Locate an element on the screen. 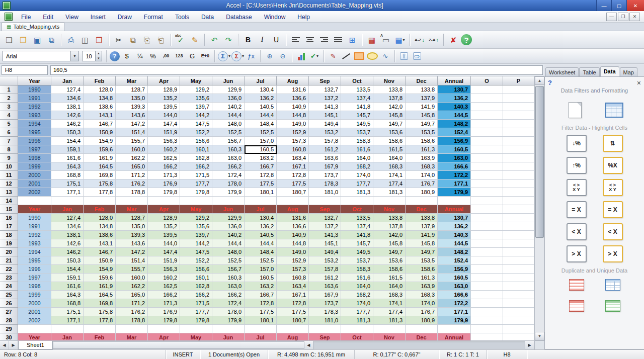 The height and width of the screenshot is (359, 644). cell: 161,2 is located at coordinates (325, 278).